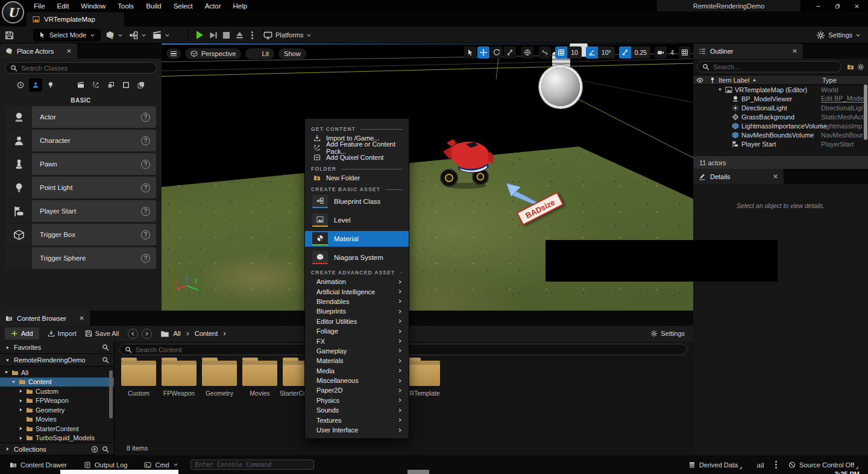  What do you see at coordinates (62, 333) in the screenshot?
I see `import-button: Import` at bounding box center [62, 333].